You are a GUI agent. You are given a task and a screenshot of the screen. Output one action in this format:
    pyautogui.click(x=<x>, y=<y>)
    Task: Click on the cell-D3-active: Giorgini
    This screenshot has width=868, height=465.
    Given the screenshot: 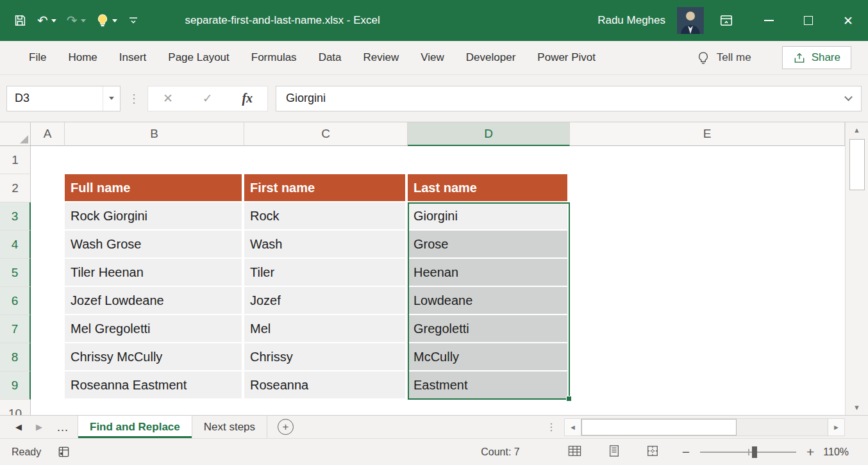 What is the action you would take?
    pyautogui.click(x=488, y=216)
    